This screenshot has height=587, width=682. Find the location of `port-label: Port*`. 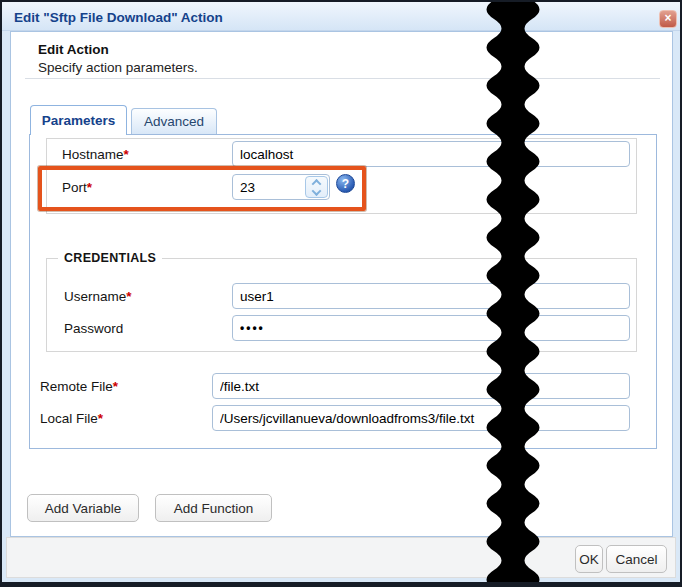

port-label: Port* is located at coordinates (77, 188).